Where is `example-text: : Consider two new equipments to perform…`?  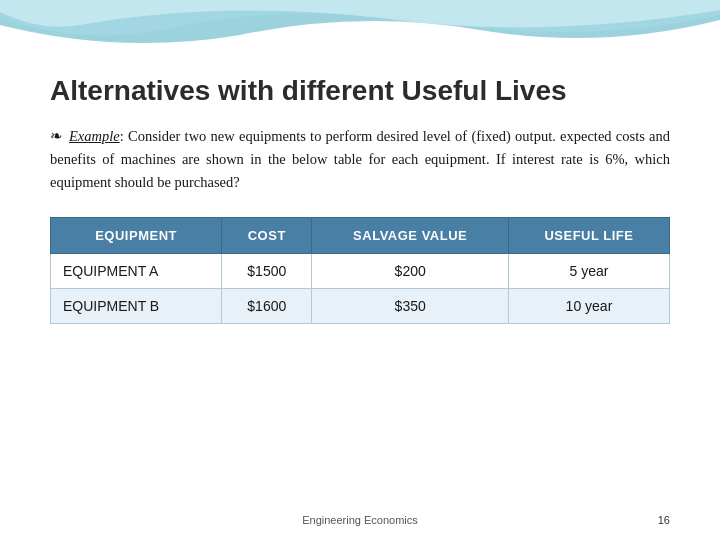
example-text: : Consider two new equipments to perform… is located at coordinates (360, 159).